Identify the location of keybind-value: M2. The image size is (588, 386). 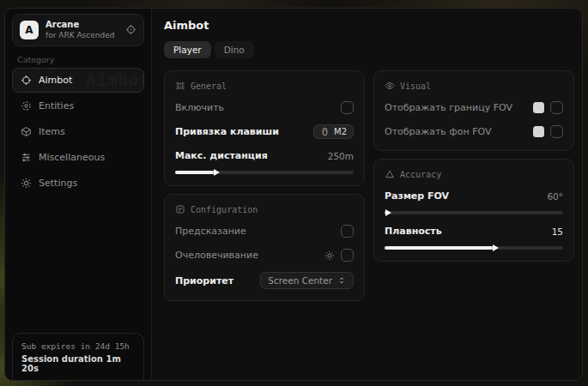
(340, 132).